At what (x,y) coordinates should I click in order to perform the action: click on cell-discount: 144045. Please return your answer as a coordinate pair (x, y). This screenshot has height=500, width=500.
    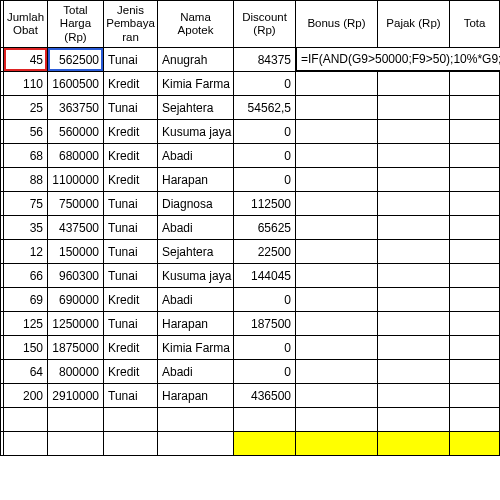
    Looking at the image, I should click on (265, 276).